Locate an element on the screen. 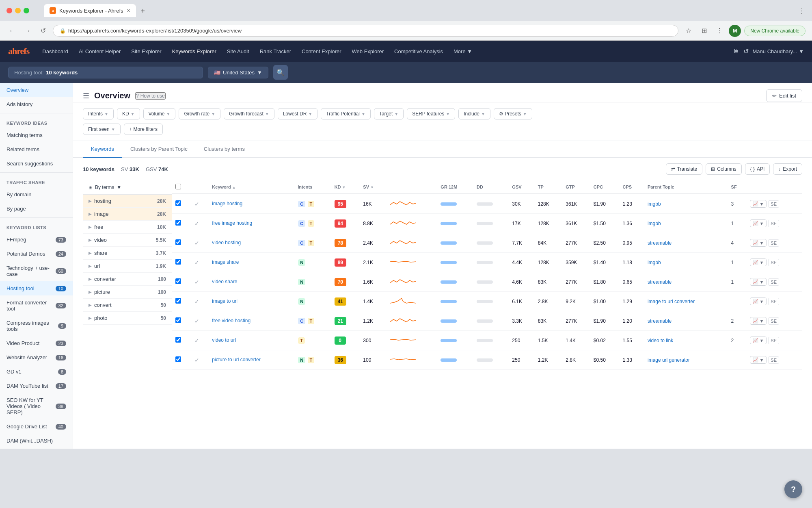 The height and width of the screenshot is (508, 812). tab-clusters-terms: Clusters by terms is located at coordinates (224, 150).